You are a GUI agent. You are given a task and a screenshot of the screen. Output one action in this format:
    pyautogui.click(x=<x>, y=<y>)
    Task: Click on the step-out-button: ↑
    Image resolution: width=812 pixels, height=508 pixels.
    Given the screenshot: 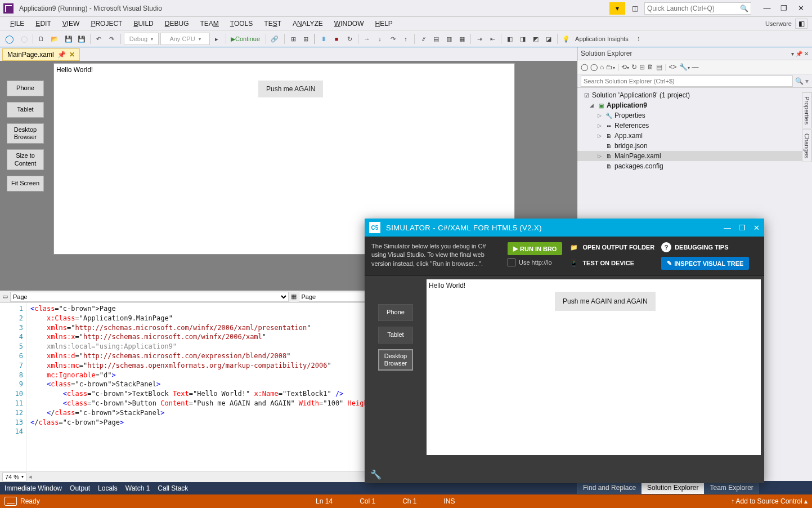 What is the action you would take?
    pyautogui.click(x=406, y=39)
    